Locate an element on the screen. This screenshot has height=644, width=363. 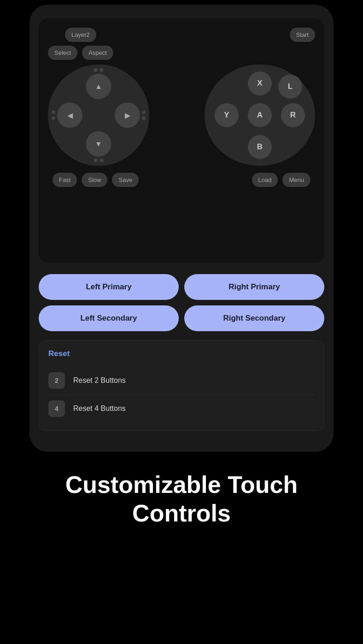
top-left-group: Layer2 Select Aspect is located at coordinates (81, 44).